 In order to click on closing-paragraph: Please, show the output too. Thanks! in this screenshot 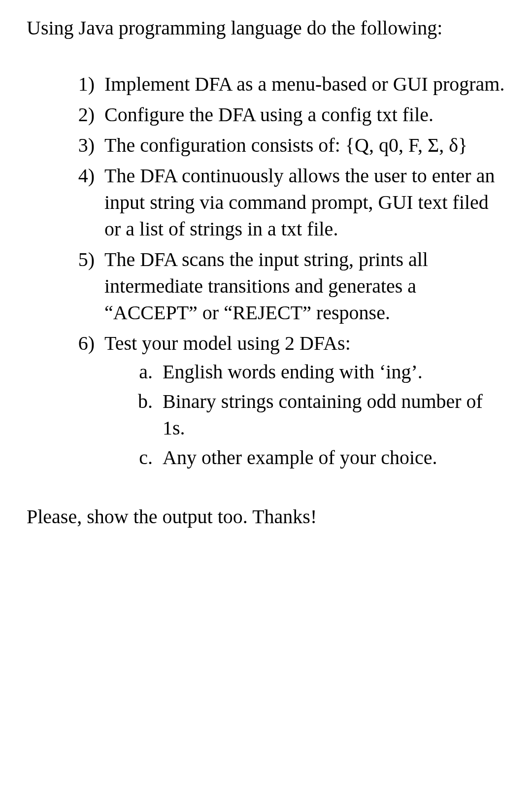, I will do `click(266, 517)`.